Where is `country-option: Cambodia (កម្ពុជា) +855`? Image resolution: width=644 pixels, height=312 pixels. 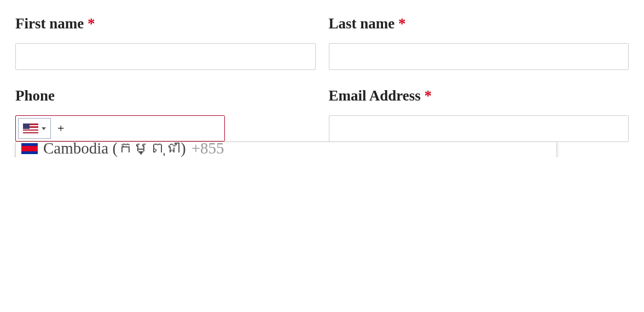
country-option: Cambodia (កម្ពុជា) +855 is located at coordinates (286, 150).